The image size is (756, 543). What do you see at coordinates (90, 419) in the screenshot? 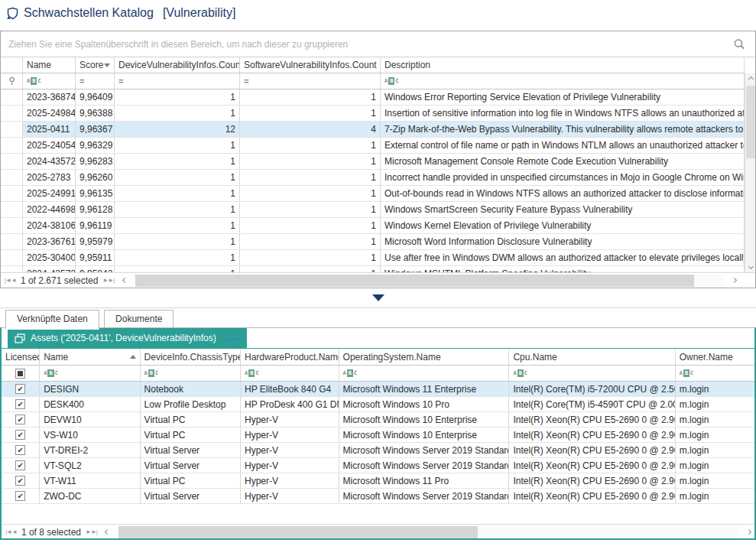
I see `cell-asset-name: DEVW10` at bounding box center [90, 419].